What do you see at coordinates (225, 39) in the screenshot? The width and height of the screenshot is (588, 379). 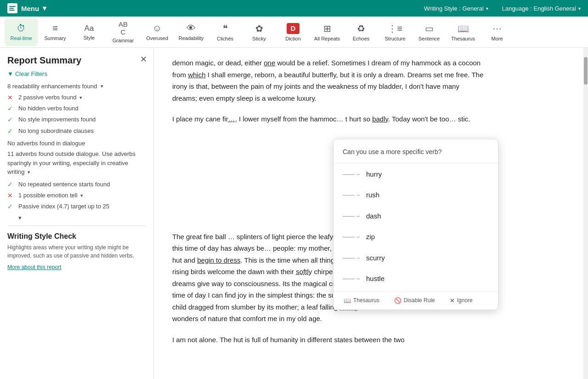 I see `cliches-label: Clichés` at bounding box center [225, 39].